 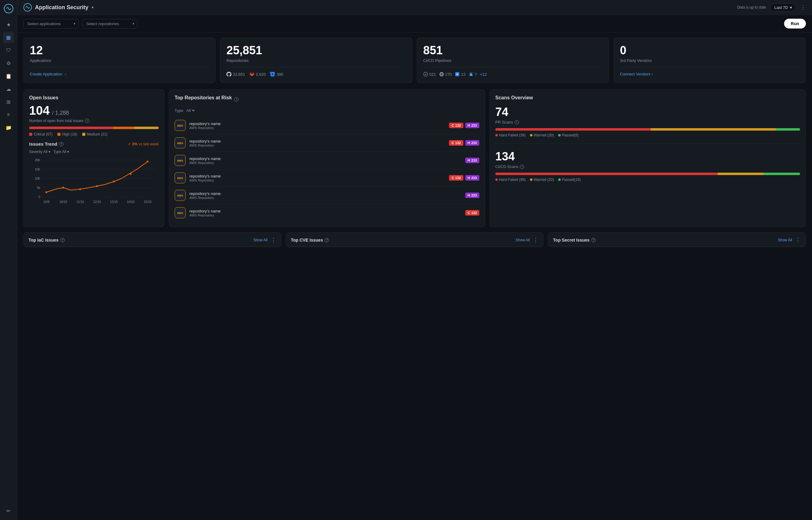 I want to click on sidebar-icon-grid: ▦, so click(x=9, y=37).